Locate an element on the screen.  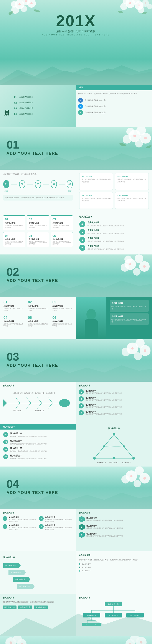
process-step-4: 04 is located at coordinates (54, 184).